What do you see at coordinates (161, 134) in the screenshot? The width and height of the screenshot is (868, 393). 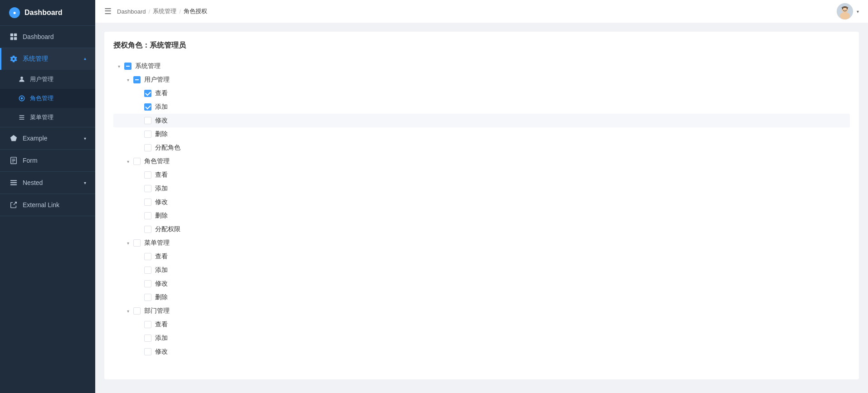 I see `tree-label-user-delete: 删除` at bounding box center [161, 134].